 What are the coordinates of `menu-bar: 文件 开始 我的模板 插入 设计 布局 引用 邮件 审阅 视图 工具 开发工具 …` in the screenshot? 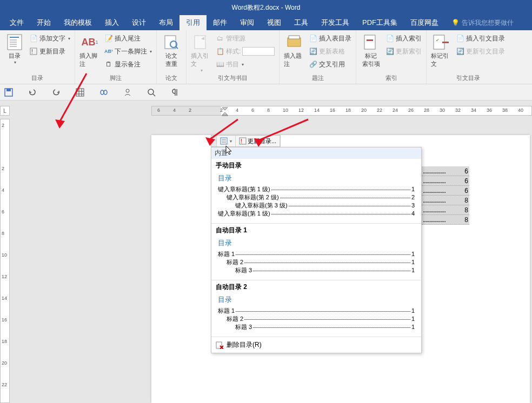 It's located at (266, 23).